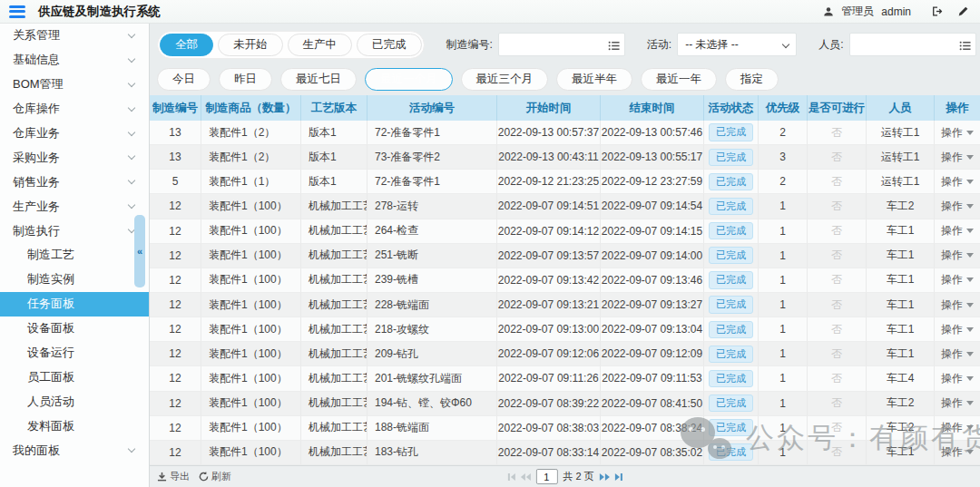  I want to click on status-tab-未开始: 未开始, so click(250, 45).